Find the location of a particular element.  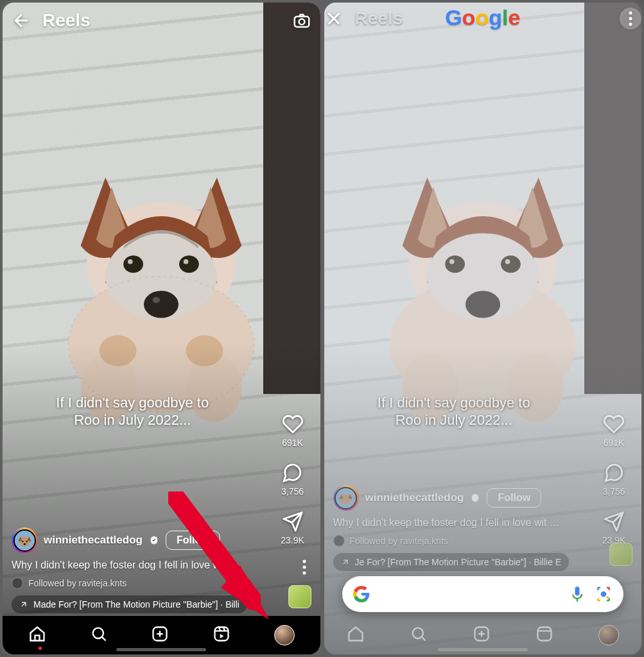

username-label: winniethecattledog is located at coordinates (93, 540).